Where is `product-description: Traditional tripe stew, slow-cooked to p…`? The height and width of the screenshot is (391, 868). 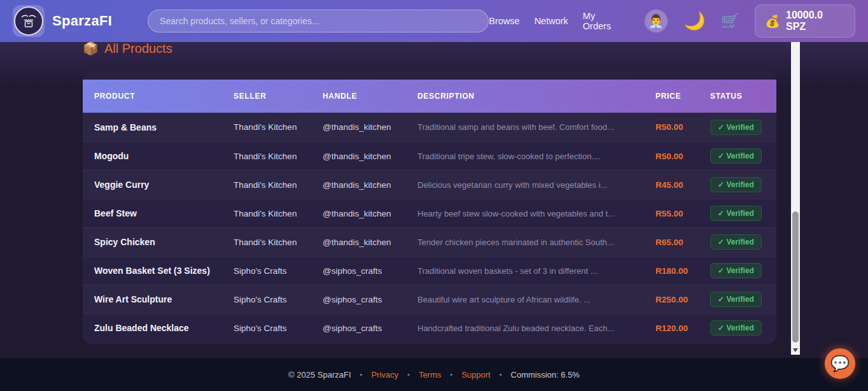
product-description: Traditional tripe stew, slow-cooked to p… is located at coordinates (536, 157).